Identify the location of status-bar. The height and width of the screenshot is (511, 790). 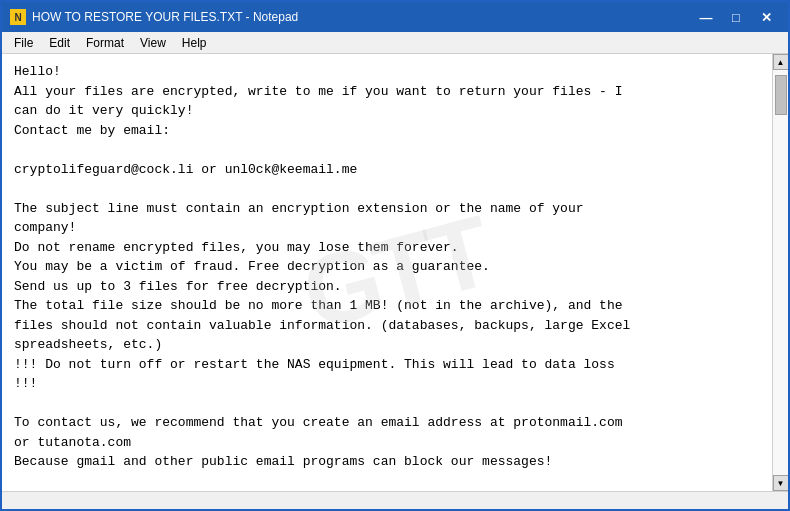
(395, 500).